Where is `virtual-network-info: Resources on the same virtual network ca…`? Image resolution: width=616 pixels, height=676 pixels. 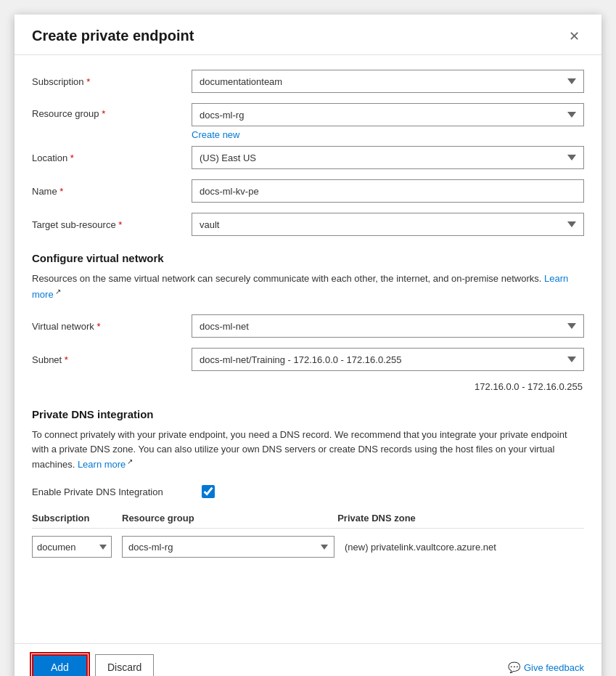
virtual-network-info: Resources on the same virtual network ca… is located at coordinates (308, 286).